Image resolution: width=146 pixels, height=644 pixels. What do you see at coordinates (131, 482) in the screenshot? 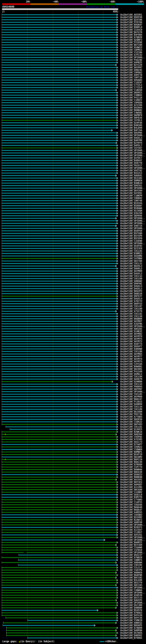
I see `hit-accession-label: UniRef100_B0Y3E2` at bounding box center [131, 482].